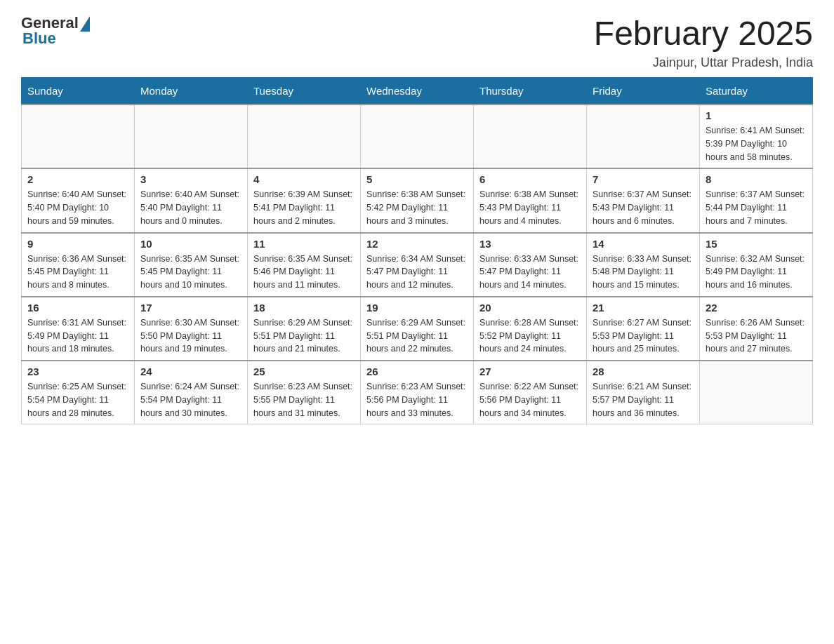  I want to click on calendar-cell: 25Sunrise: 6:23 AM Sunset: 5:55 PM Dayli…, so click(305, 393).